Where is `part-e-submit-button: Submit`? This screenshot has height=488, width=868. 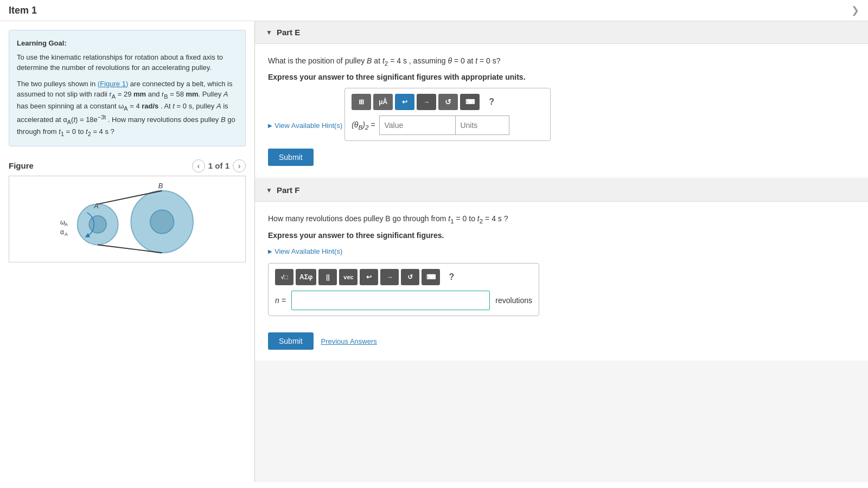
part-e-submit-button: Submit is located at coordinates (291, 157).